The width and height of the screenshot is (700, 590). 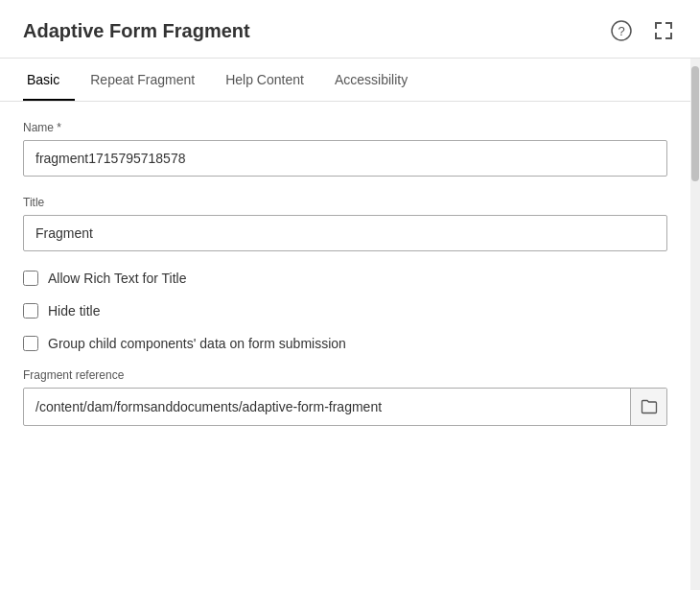 I want to click on allow-rich-text-checkbox-group: Allow Rich Text for Title, so click(x=345, y=278).